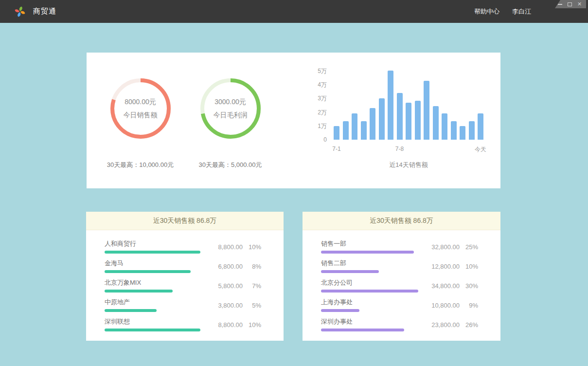 This screenshot has width=588, height=366. What do you see at coordinates (153, 322) in the screenshot?
I see `item-name: 深圳联想` at bounding box center [153, 322].